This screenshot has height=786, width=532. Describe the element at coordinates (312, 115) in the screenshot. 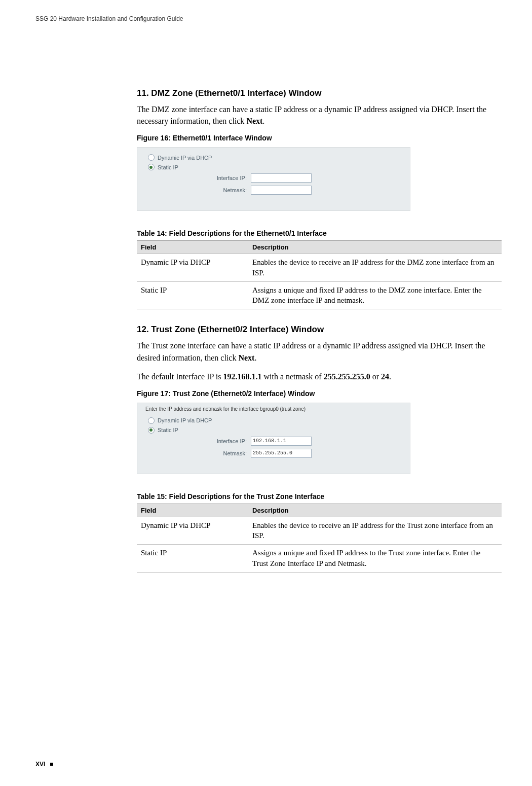

I see `text: The DMZ zone interface can have a static…` at that location.